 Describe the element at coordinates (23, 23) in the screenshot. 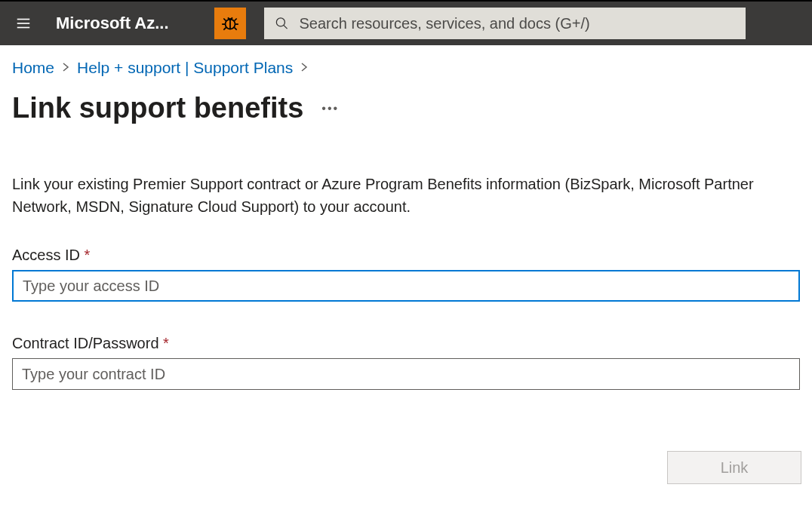

I see `hamburger-icon` at that location.